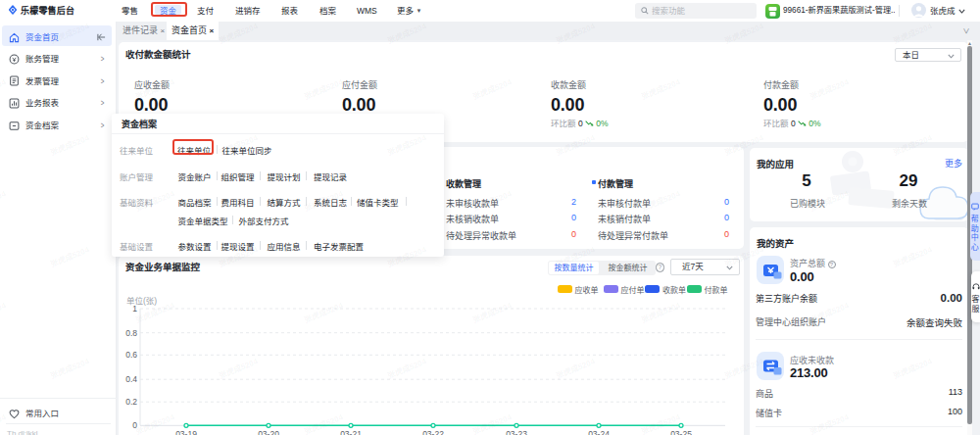 Image resolution: width=980 pixels, height=435 pixels. Describe the element at coordinates (516, 432) in the screenshot. I see `svg-text: 03-23` at that location.